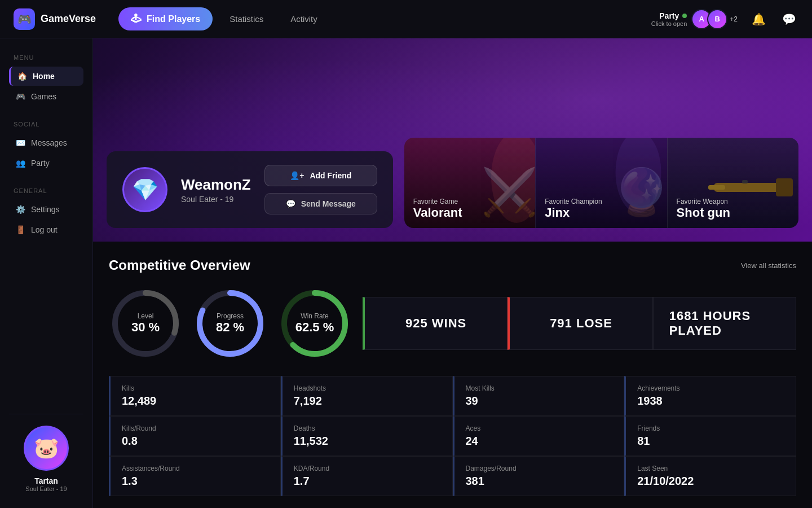  I want to click on fav-weapon-card: Favorite Weapon Shot gun, so click(733, 183).